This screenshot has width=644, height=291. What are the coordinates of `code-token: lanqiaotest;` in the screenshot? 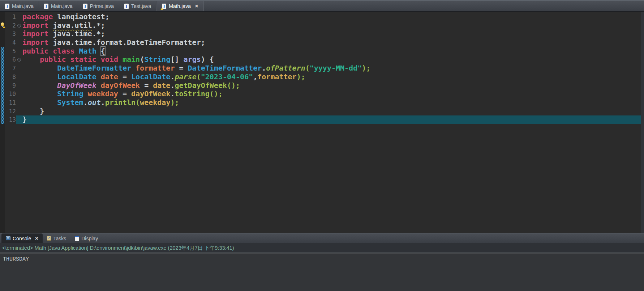 It's located at (81, 17).